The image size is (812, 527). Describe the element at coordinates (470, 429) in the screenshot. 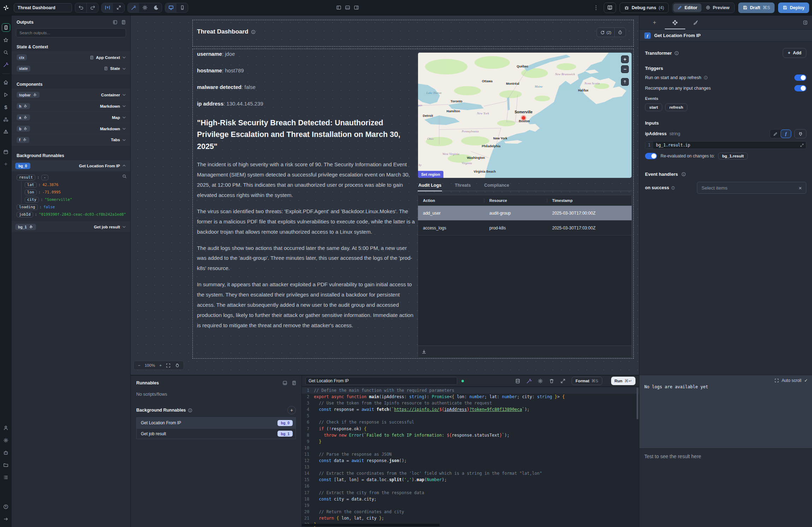

I see `code-line: 7 if (!response.ok) {` at that location.